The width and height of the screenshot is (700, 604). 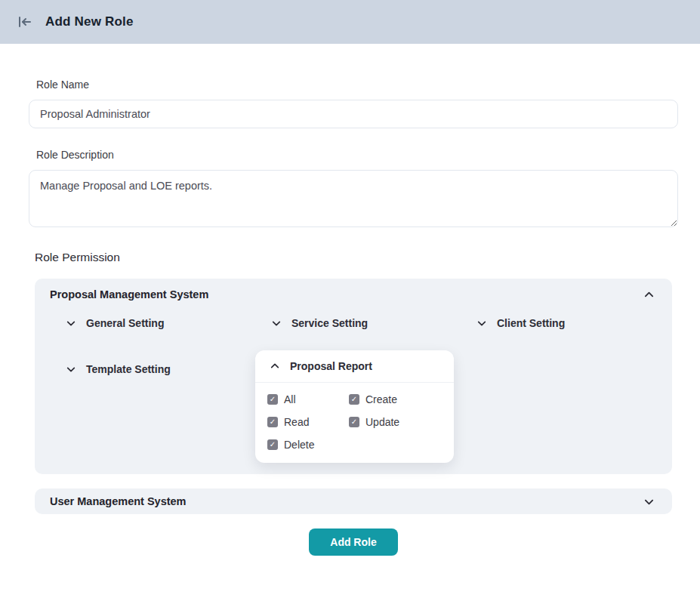 What do you see at coordinates (118, 501) in the screenshot?
I see `accordion-title: User Management System` at bounding box center [118, 501].